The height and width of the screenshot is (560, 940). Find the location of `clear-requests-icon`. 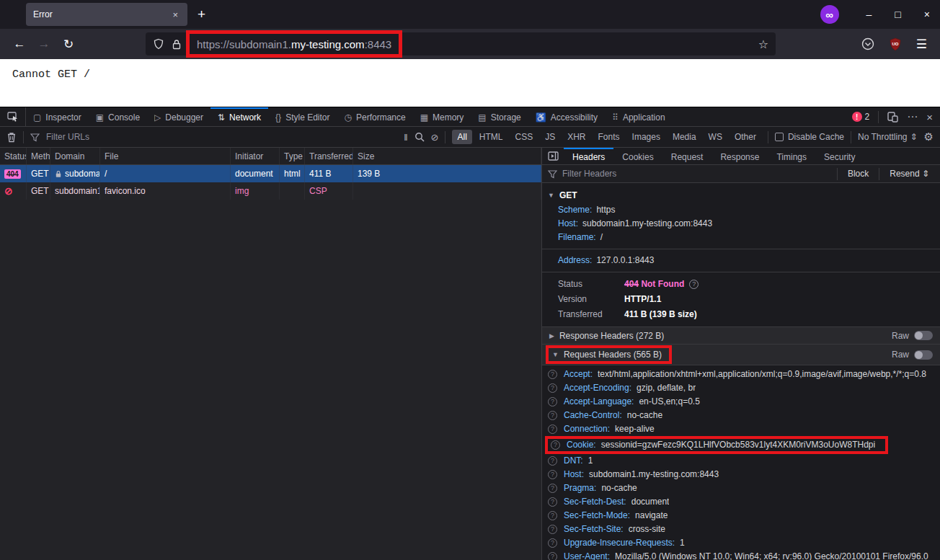

clear-requests-icon is located at coordinates (12, 137).